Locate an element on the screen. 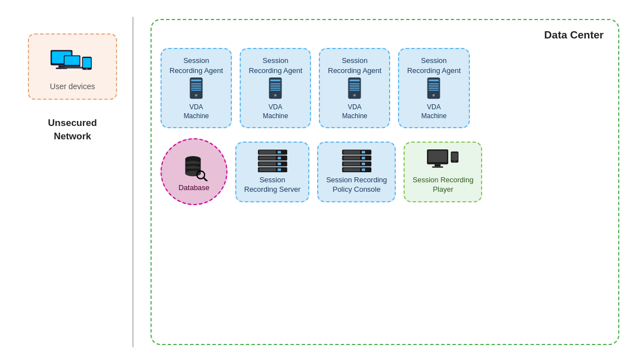  user-devices-icon is located at coordinates (72, 61).